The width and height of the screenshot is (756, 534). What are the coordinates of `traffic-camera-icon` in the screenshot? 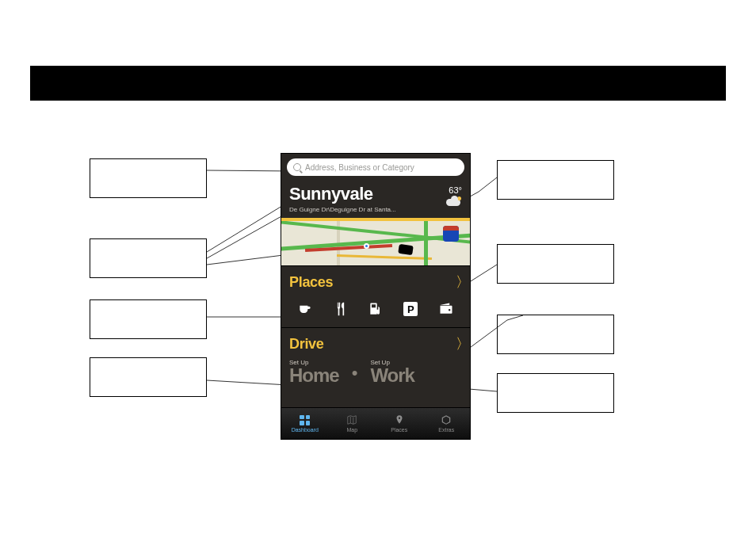 It's located at (406, 250).